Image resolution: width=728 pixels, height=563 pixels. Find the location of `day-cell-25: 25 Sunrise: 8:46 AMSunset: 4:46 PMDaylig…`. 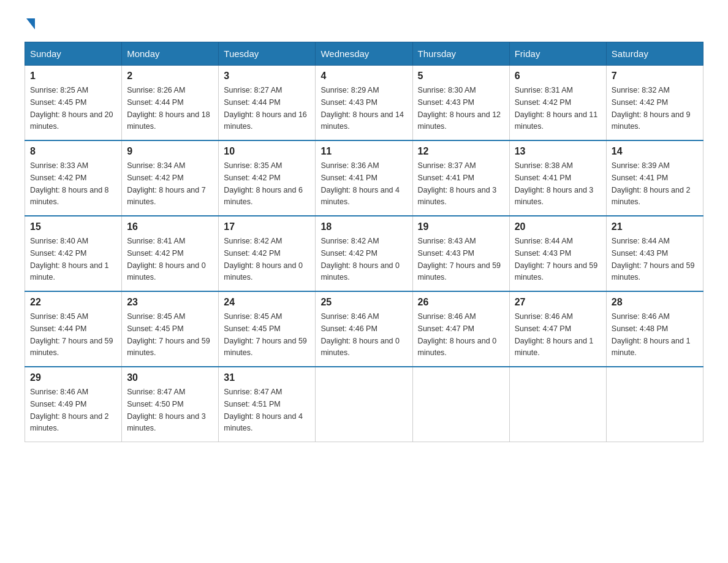

day-cell-25: 25 Sunrise: 8:46 AMSunset: 4:46 PMDaylig… is located at coordinates (364, 329).